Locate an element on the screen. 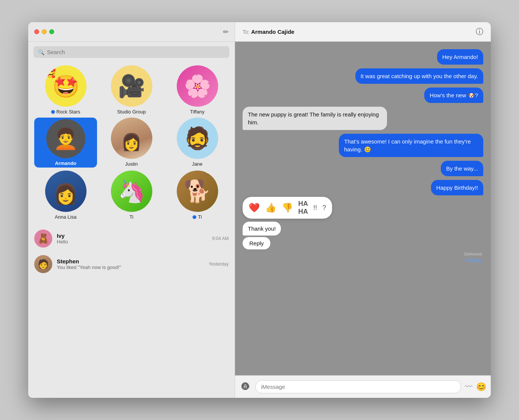 The image size is (519, 420). search-bar: 🔍 is located at coordinates (132, 52).